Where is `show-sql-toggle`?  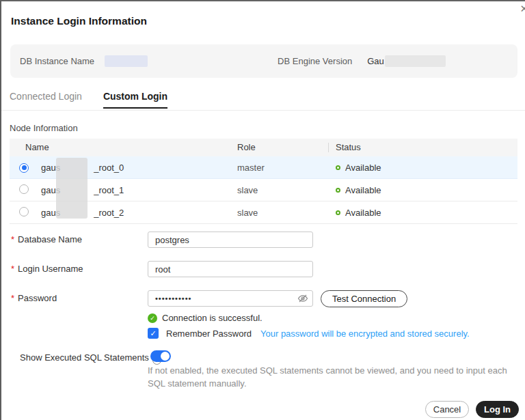
show-sql-toggle is located at coordinates (161, 356).